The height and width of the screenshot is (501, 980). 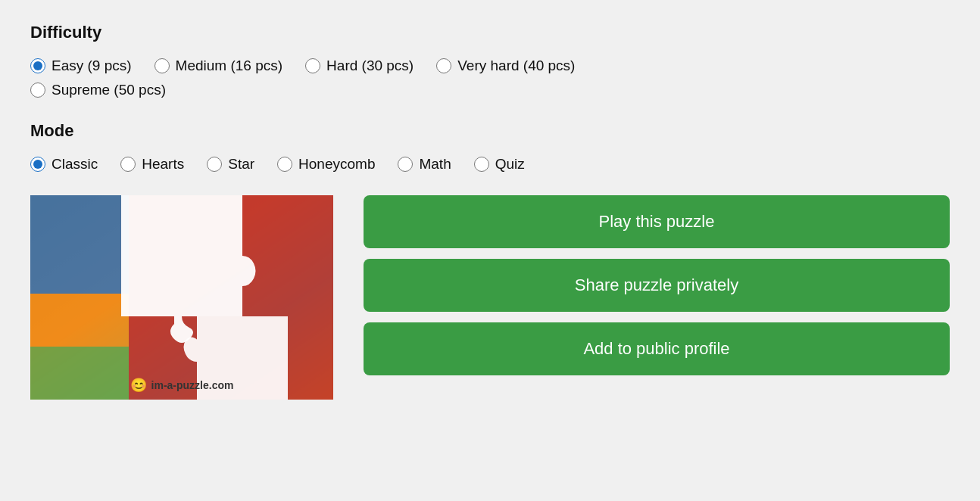 What do you see at coordinates (424, 164) in the screenshot?
I see `mode-math: Math` at bounding box center [424, 164].